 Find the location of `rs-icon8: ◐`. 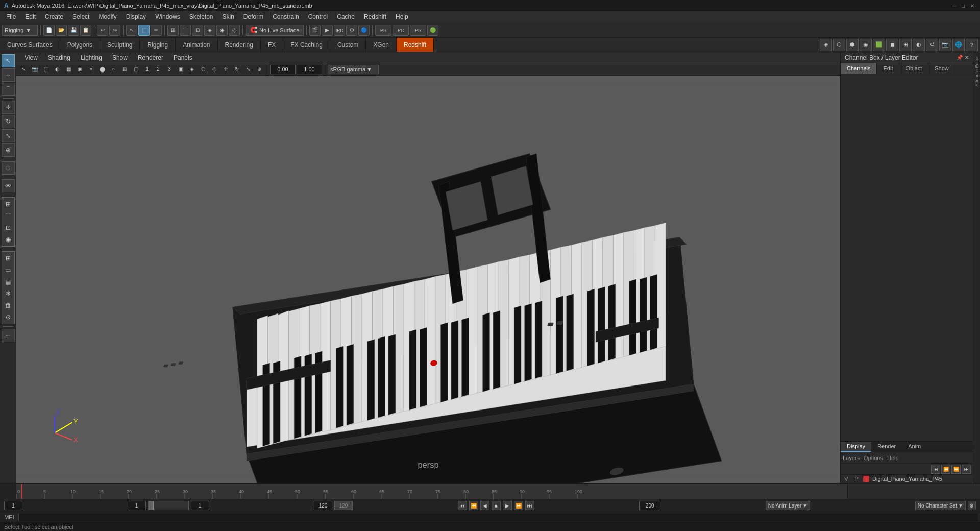

rs-icon8: ◐ is located at coordinates (919, 45).